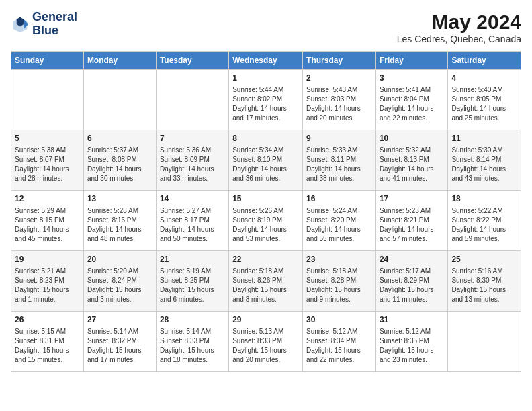 The height and width of the screenshot is (411, 532). I want to click on day-number: 11, so click(484, 138).